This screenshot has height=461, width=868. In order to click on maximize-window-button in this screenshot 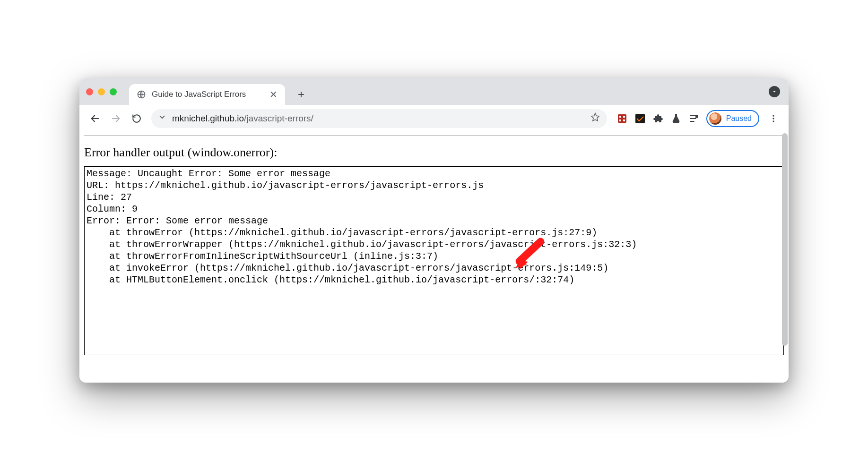, I will do `click(113, 92)`.